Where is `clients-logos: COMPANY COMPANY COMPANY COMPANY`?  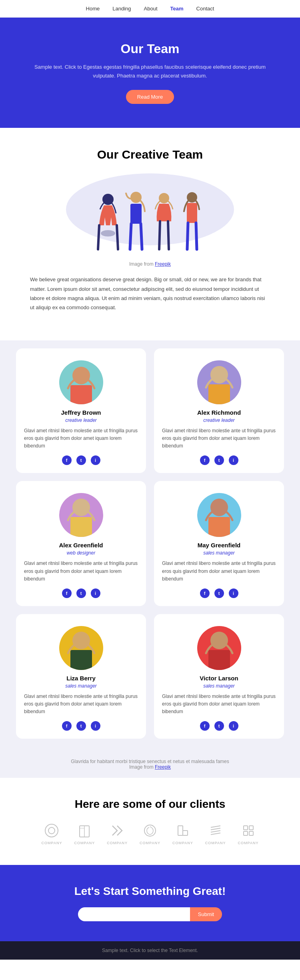
clients-logos: COMPANY COMPANY COMPANY COMPANY is located at coordinates (150, 834).